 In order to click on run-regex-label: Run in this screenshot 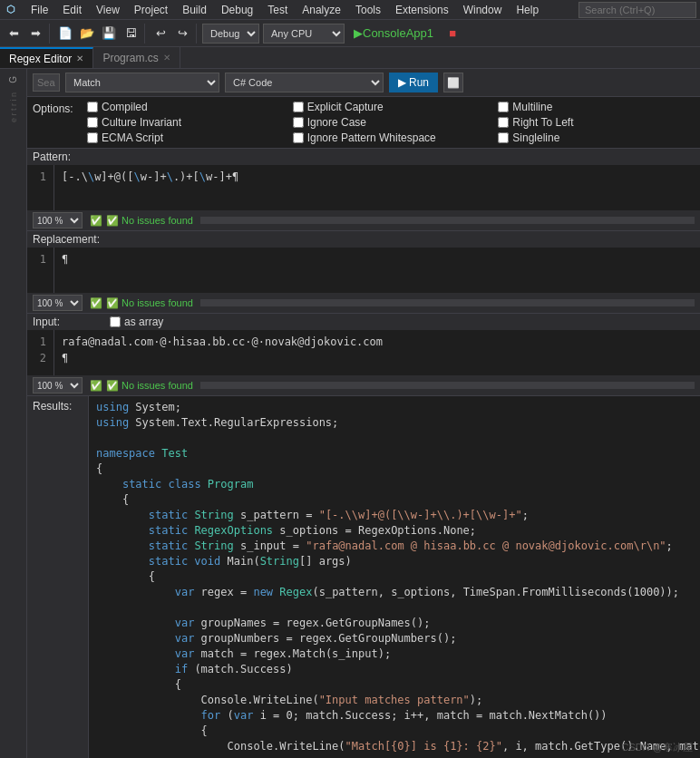, I will do `click(419, 83)`.